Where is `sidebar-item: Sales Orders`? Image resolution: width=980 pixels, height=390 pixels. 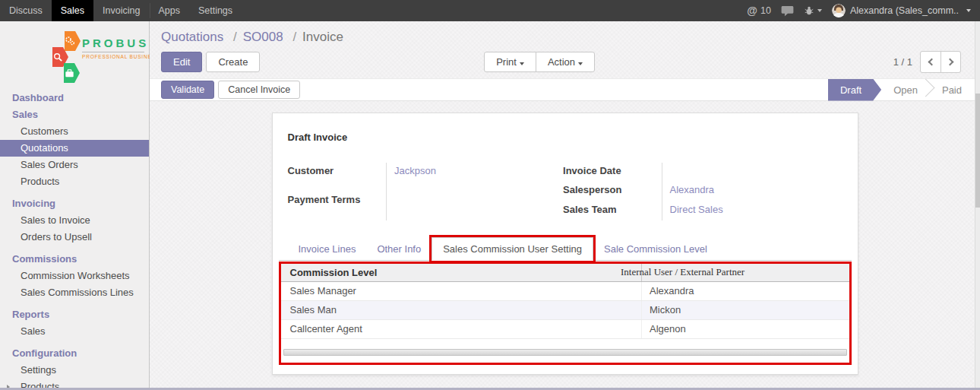 sidebar-item: Sales Orders is located at coordinates (74, 165).